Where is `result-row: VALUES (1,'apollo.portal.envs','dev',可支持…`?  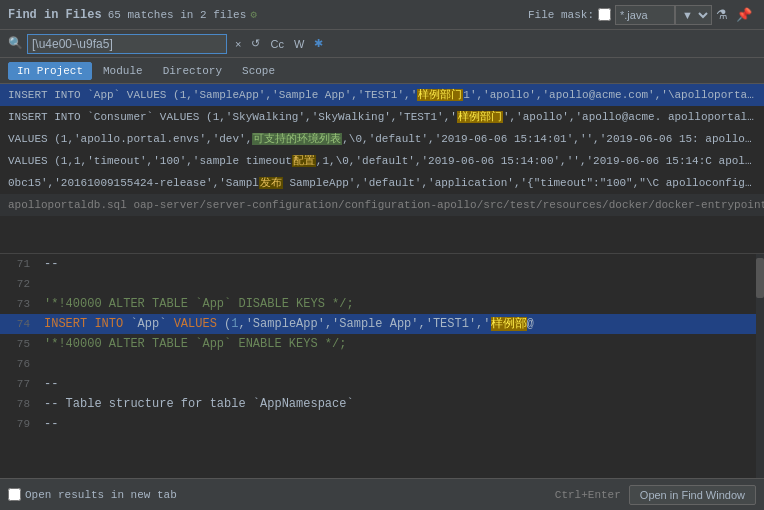
result-row: VALUES (1,'apollo.portal.envs','dev',可支持… is located at coordinates (382, 139).